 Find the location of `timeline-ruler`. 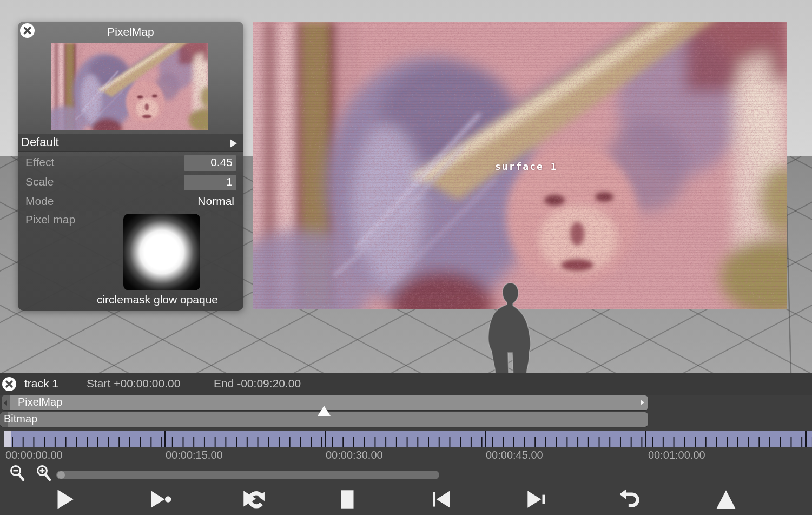

timeline-ruler is located at coordinates (408, 439).